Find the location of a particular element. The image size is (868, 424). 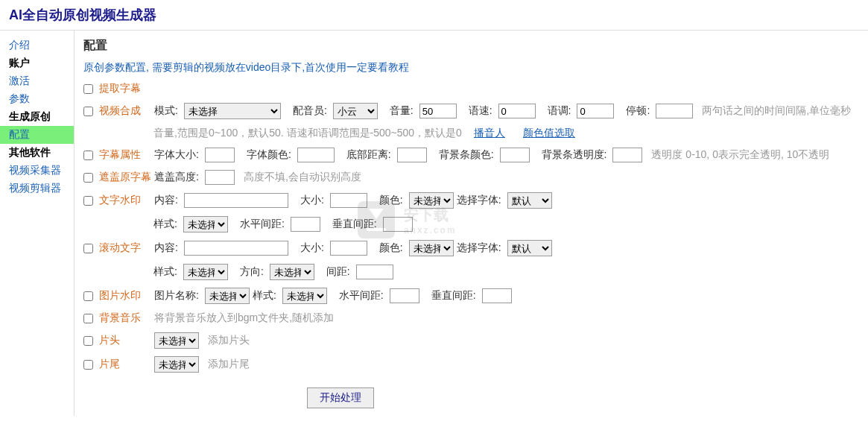

bgcolor-label: 背景条颜色: is located at coordinates (466, 155).